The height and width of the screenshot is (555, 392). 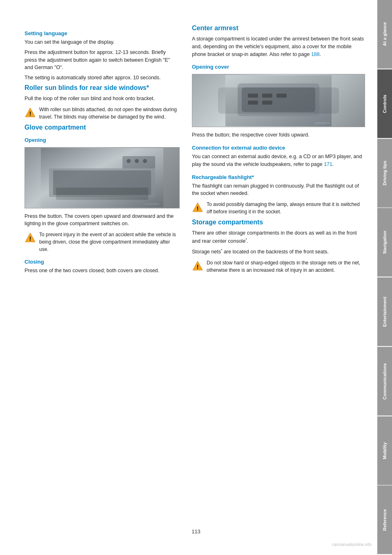 I want to click on center-armrest-intro-page: 188, so click(x=315, y=54).